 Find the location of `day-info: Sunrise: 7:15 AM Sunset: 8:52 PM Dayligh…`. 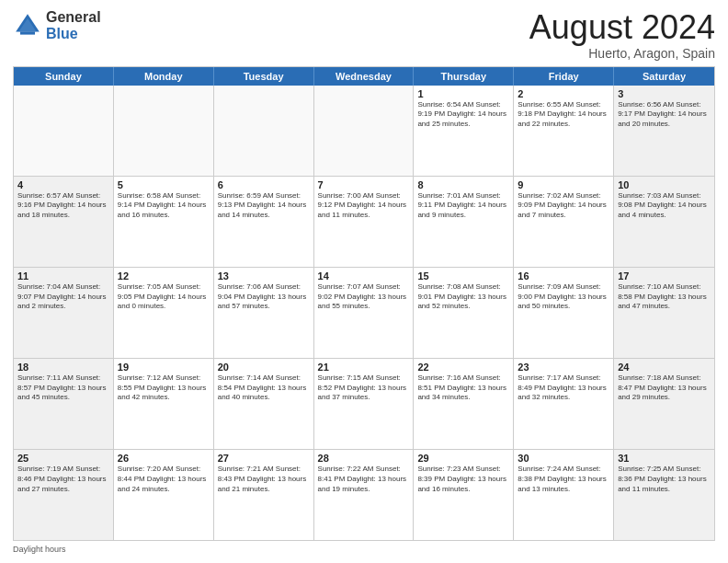

day-info: Sunrise: 7:15 AM Sunset: 8:52 PM Dayligh… is located at coordinates (364, 388).